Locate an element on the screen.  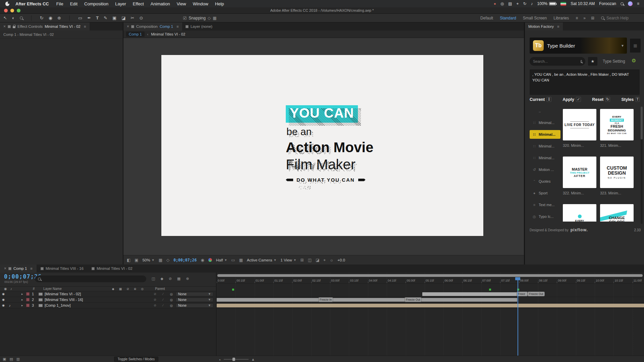
action-button: Apply ✓ is located at coordinates (572, 99).